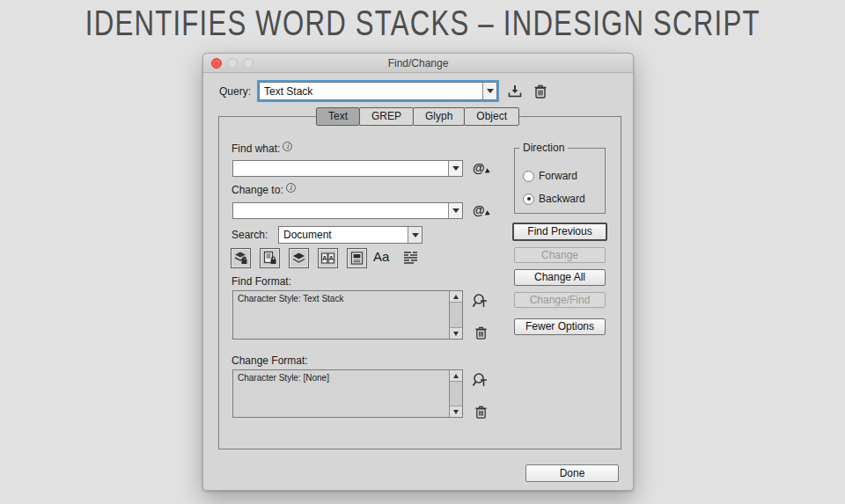 The image size is (845, 504). I want to click on query-dropdown: Text Stack, so click(378, 91).